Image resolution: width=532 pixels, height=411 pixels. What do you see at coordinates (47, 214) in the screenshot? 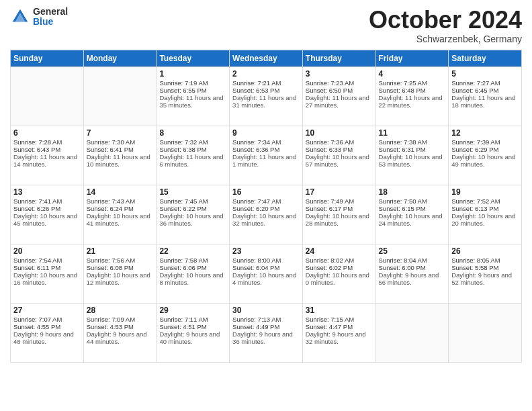
I see `cal-cell: 13Sunrise: 7:41 AMSunset: 6:26 PMDayligh…` at bounding box center [47, 214].